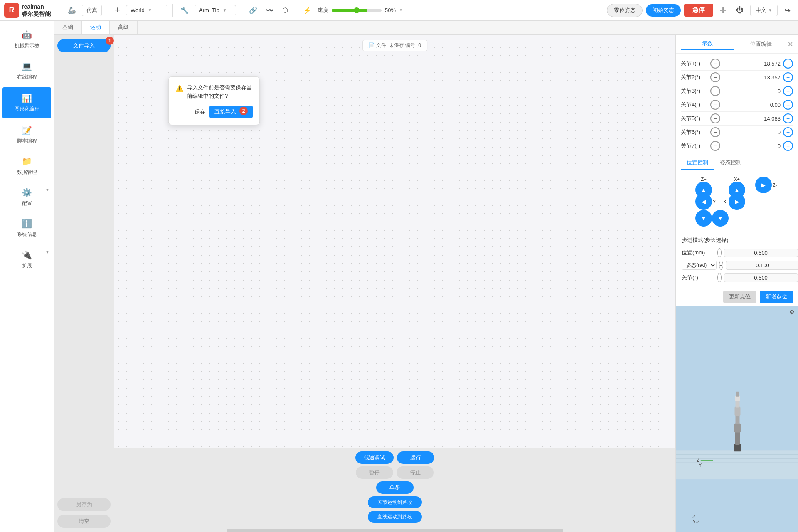 The image size is (798, 532). I want to click on data-management-icon: 📁, so click(27, 161).